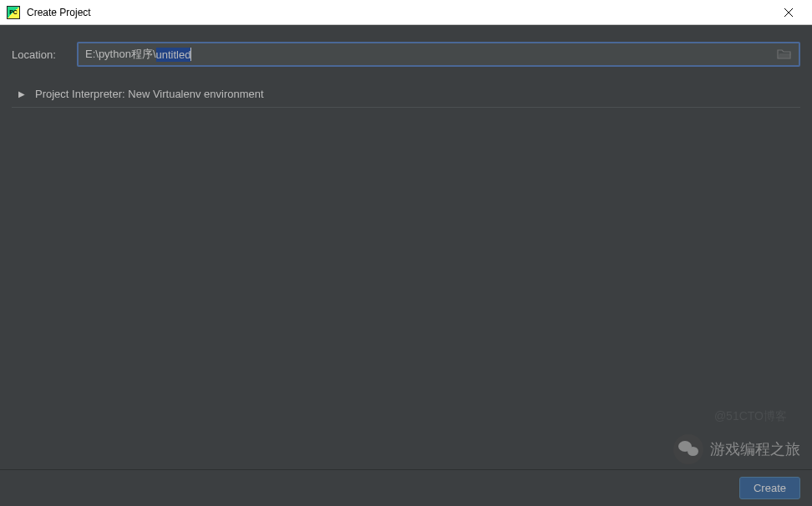  Describe the element at coordinates (174, 55) in the screenshot. I see `location-path-selected: untitled` at that location.